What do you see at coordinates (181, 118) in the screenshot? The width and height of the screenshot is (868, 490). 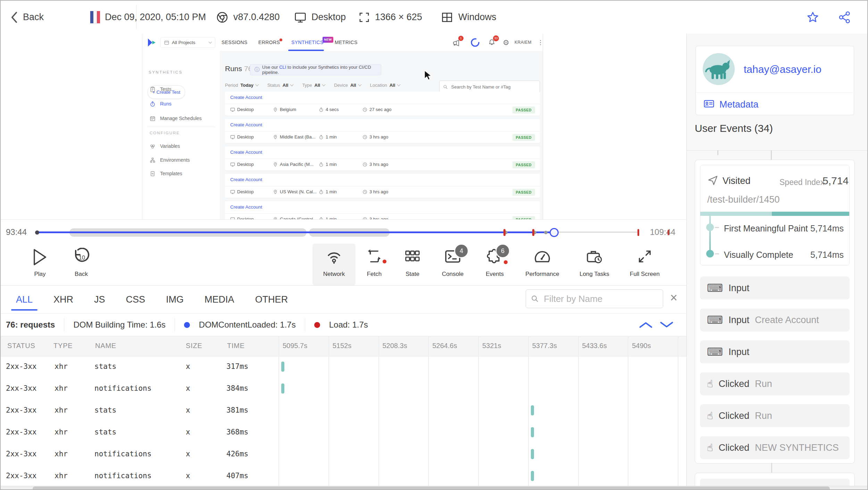 I see `sidebar-item-manage-schedules: Manage Schedules` at bounding box center [181, 118].